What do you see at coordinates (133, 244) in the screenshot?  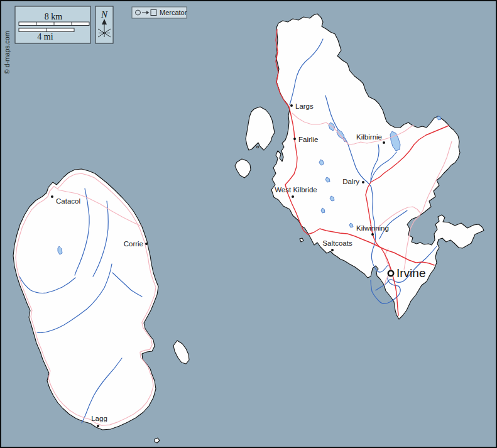 I see `town-label-corrie: Corrie` at bounding box center [133, 244].